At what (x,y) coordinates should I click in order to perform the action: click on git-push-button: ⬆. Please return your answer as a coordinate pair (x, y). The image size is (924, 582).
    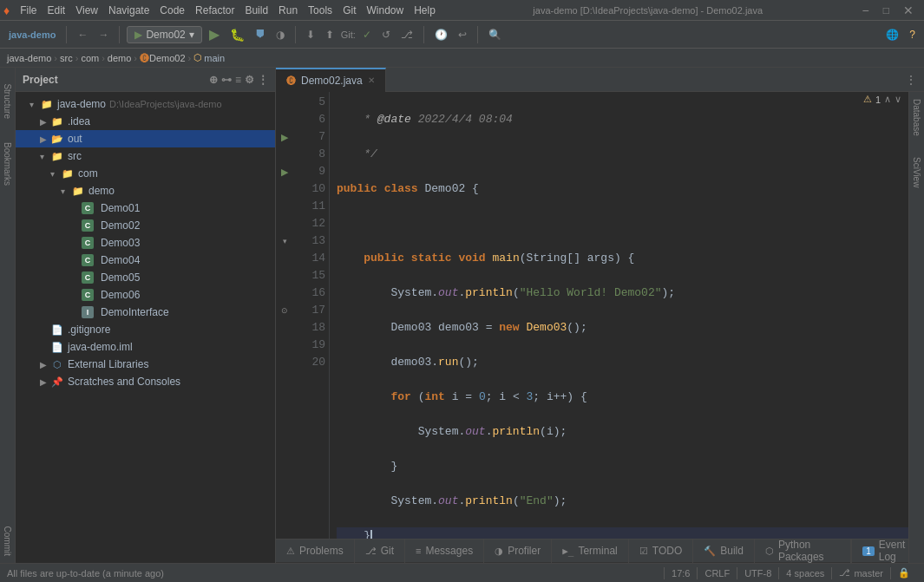
    Looking at the image, I should click on (330, 35).